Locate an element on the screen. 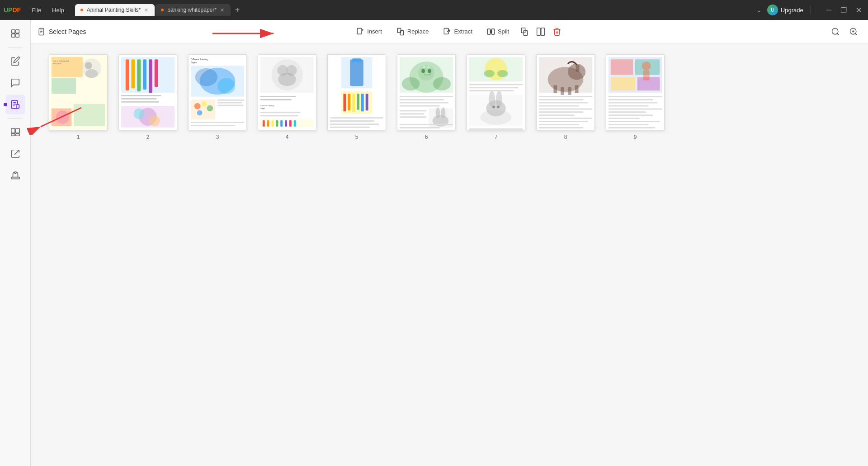 Image resolution: width=868 pixels, height=466 pixels. left-sidebar is located at coordinates (15, 243).